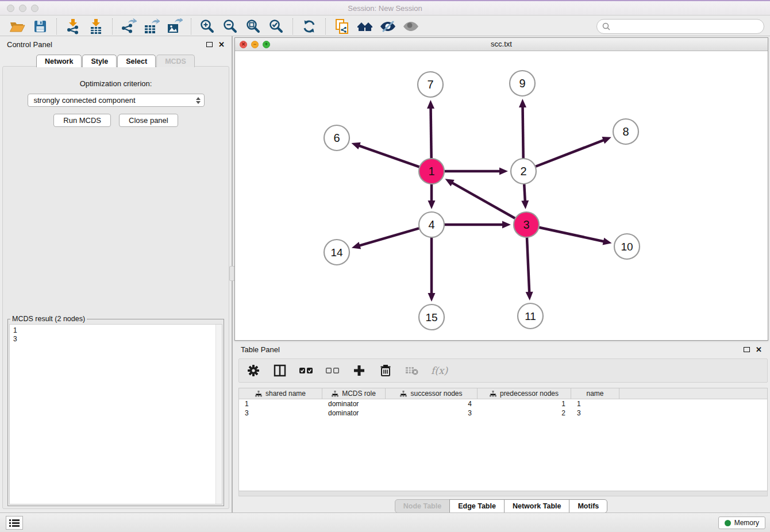 The image size is (770, 532). What do you see at coordinates (501, 506) in the screenshot?
I see `table-tabs: Node Table Edge Table Network Table Moti…` at bounding box center [501, 506].